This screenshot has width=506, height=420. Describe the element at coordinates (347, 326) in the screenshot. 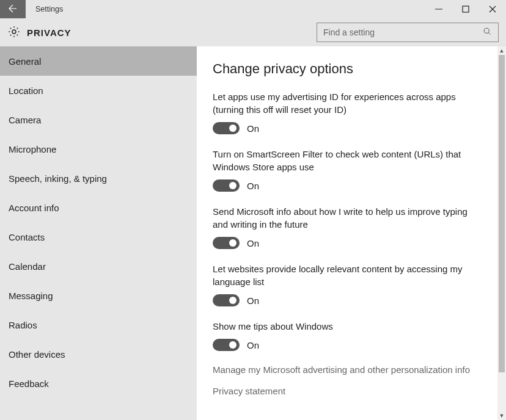

I see `option-label: Show me tips about Windows` at that location.